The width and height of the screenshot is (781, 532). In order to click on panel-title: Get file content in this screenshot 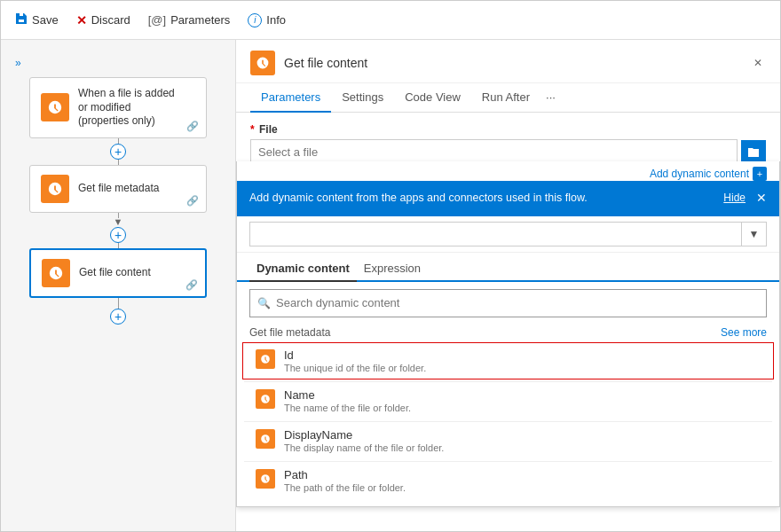, I will do `click(515, 63)`.